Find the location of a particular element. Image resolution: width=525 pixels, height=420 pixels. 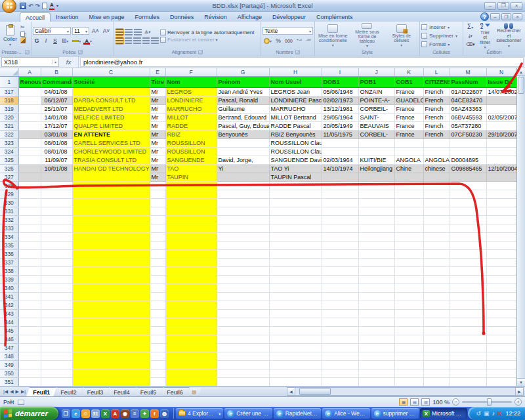

header-cell-J1: POB1 is located at coordinates (377, 81).